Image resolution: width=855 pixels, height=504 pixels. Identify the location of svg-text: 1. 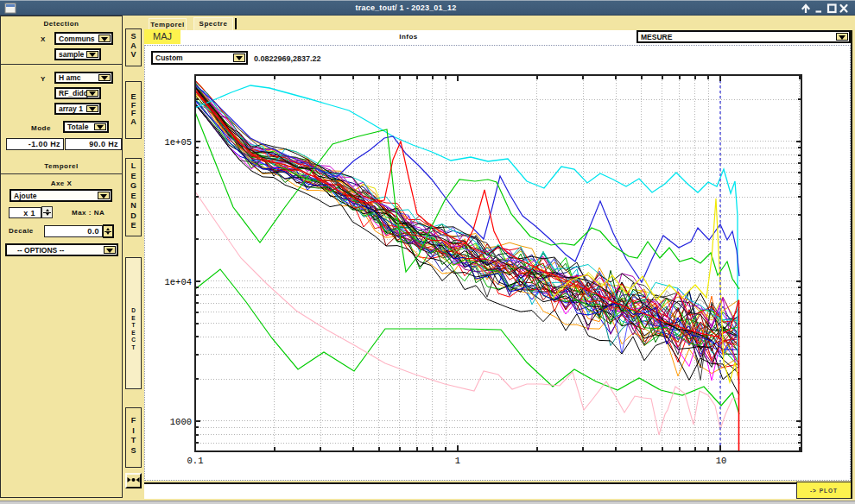
(458, 461).